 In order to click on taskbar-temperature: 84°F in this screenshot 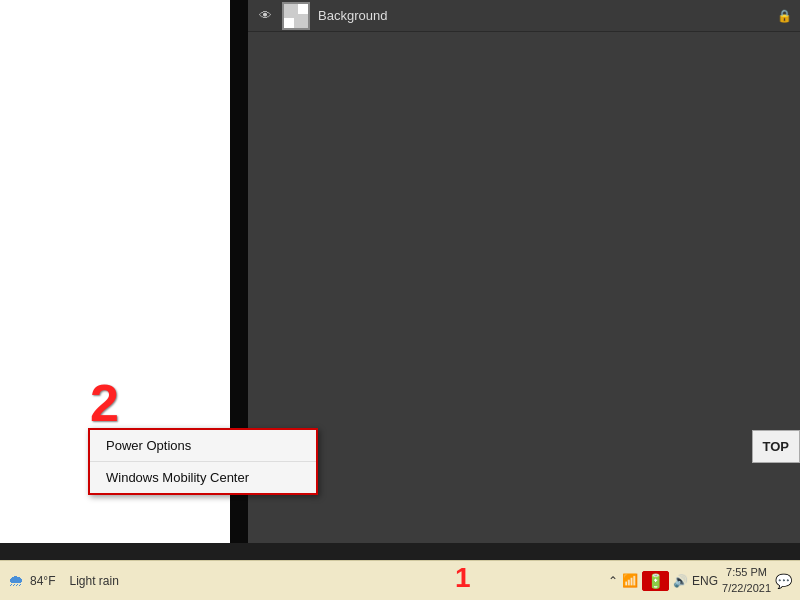, I will do `click(42, 581)`.